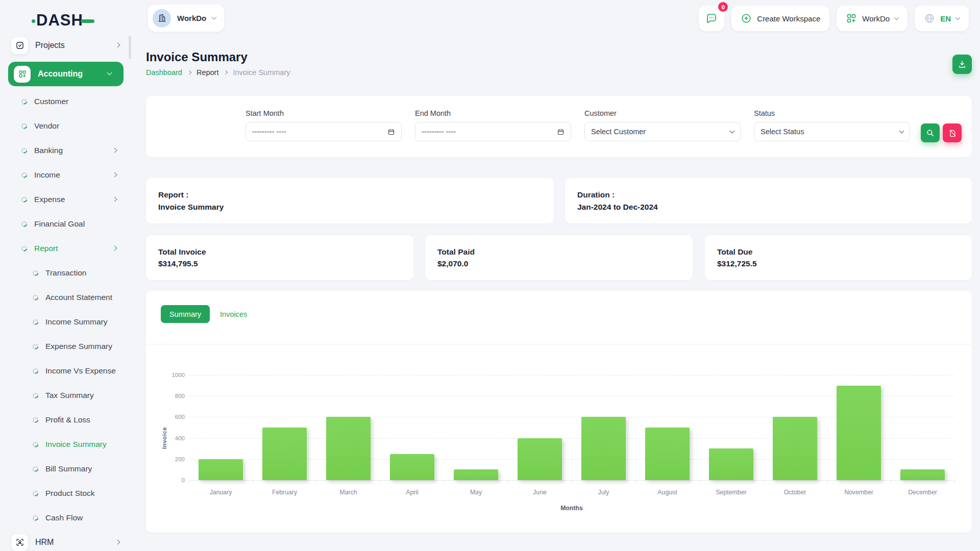 The height and width of the screenshot is (551, 980). I want to click on sidebar-item-label: Transaction, so click(66, 273).